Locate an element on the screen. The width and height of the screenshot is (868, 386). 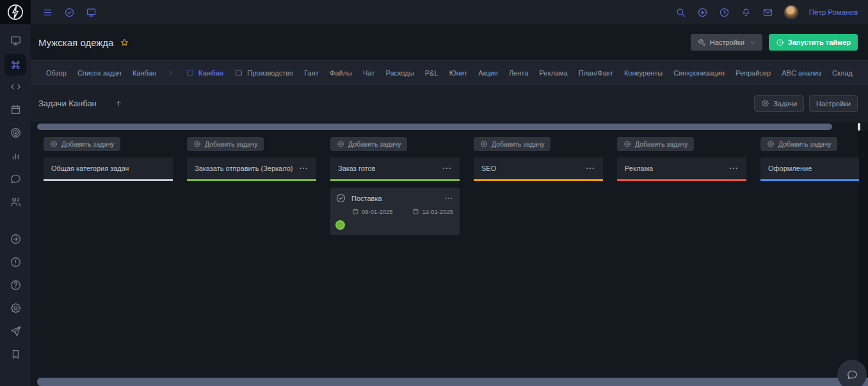
clock-icon is located at coordinates (725, 13).